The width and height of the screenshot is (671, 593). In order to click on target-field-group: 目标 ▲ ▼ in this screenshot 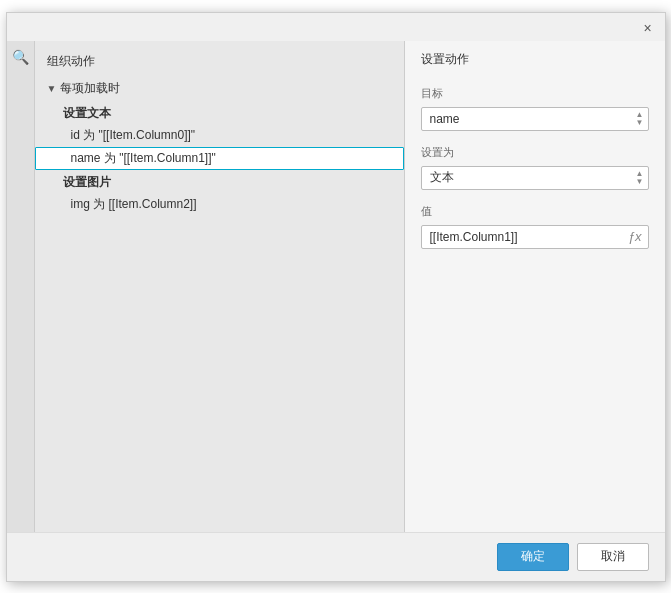, I will do `click(535, 108)`.